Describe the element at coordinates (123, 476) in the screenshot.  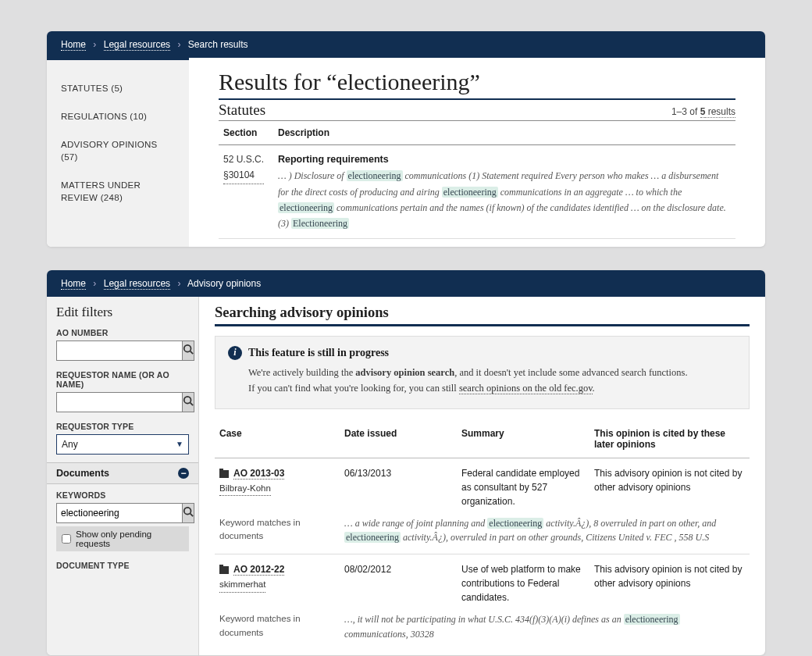
I see `filters-sidebar: Edit filters AO NUMBER REQUESTOR NAME (O…` at that location.